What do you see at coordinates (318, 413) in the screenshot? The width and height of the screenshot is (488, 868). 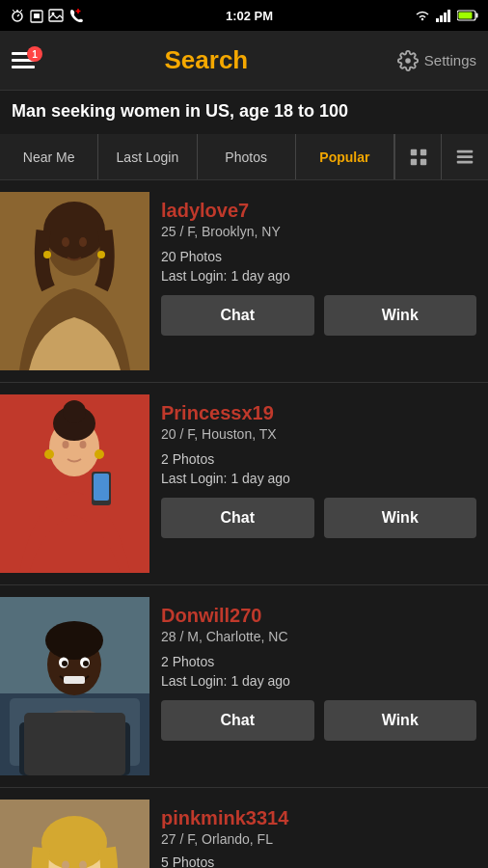 I see `profile-name-2: Princessx19` at bounding box center [318, 413].